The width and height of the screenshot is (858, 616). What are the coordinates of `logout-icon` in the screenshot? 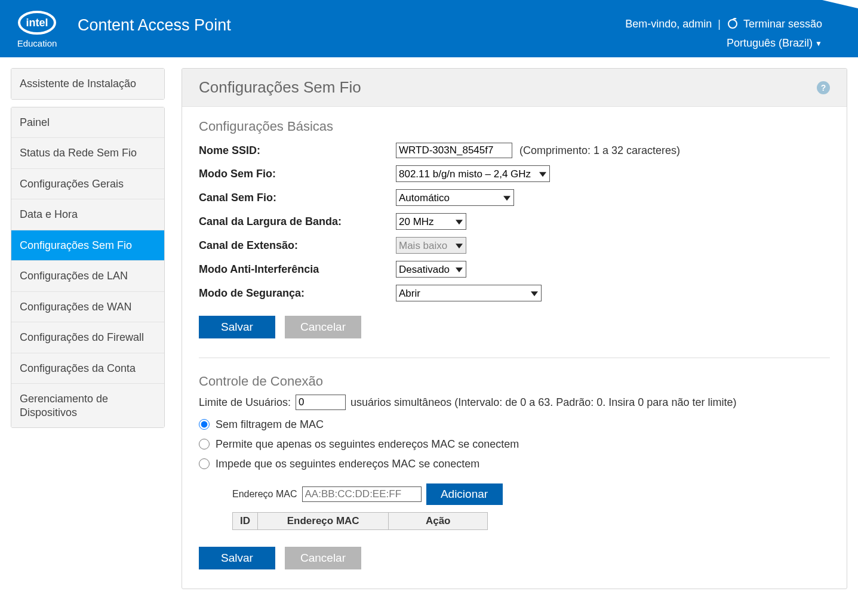 It's located at (733, 24).